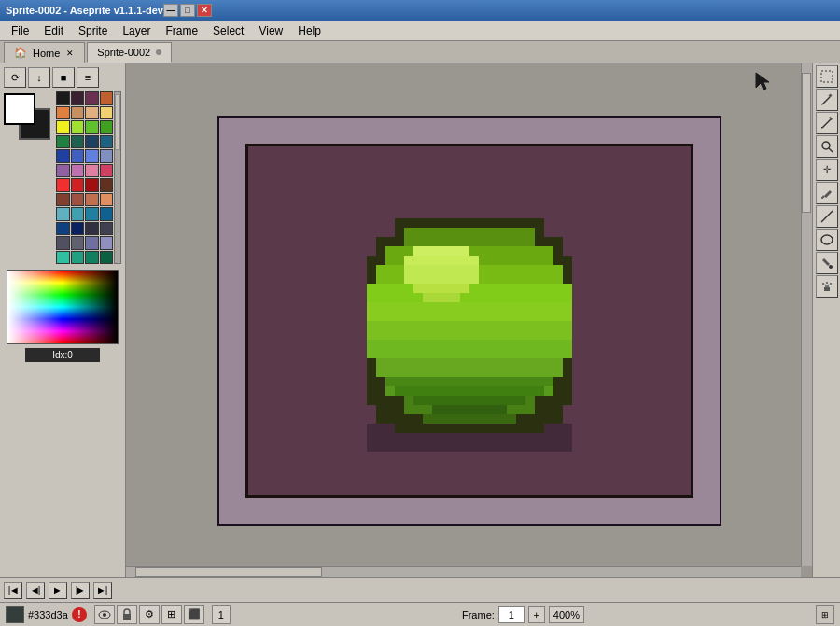 The height and width of the screenshot is (626, 840). Describe the element at coordinates (118, 177) in the screenshot. I see `palette-scrollbar` at that location.